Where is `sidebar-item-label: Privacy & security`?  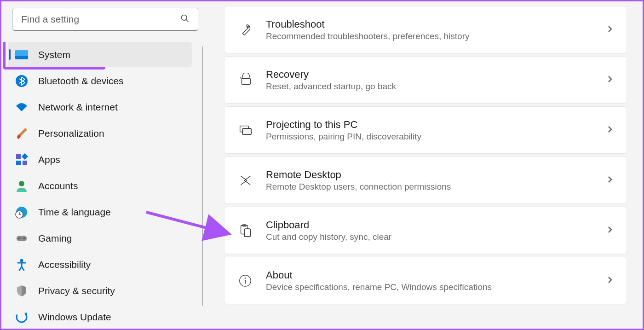 sidebar-item-label: Privacy & security is located at coordinates (76, 291).